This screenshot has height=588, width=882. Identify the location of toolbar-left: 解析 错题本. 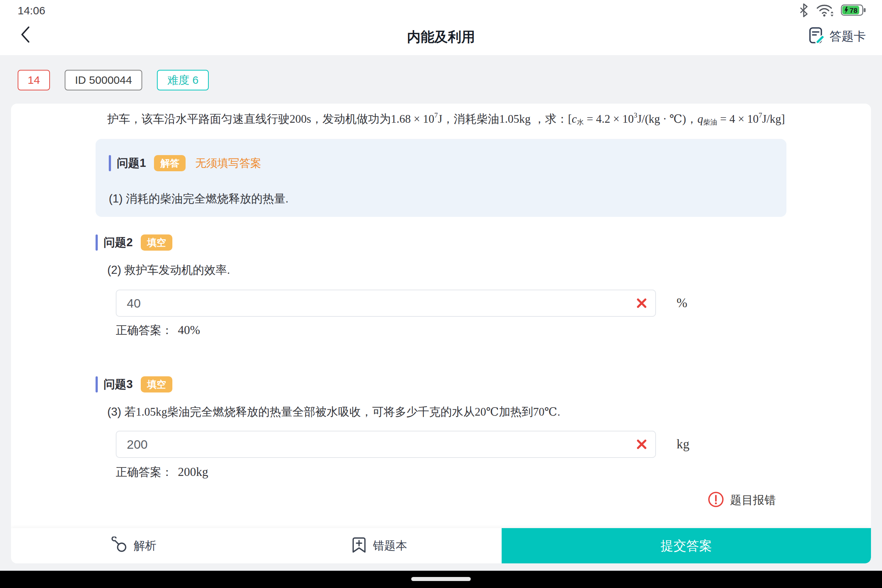
(256, 546).